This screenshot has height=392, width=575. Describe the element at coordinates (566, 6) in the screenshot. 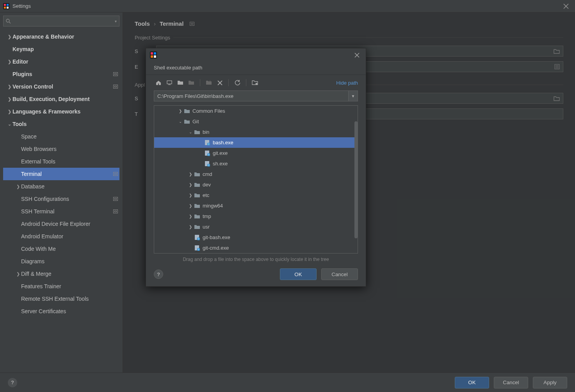

I see `window-close-button` at that location.